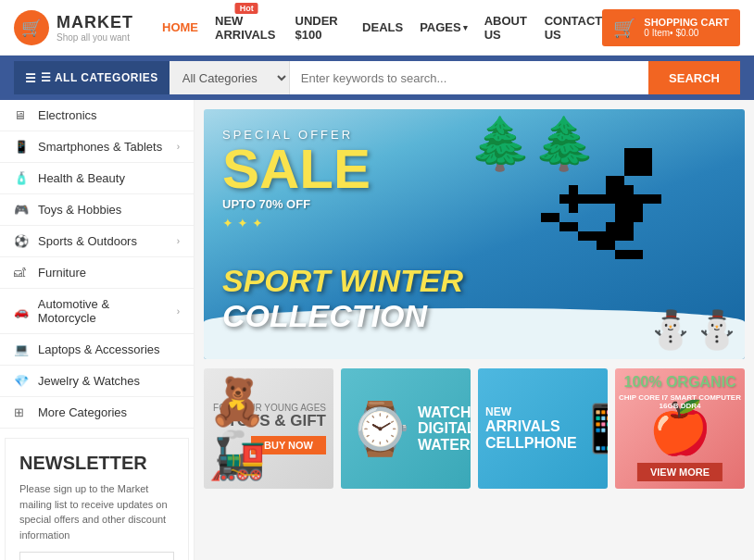 Image resolution: width=754 pixels, height=560 pixels. Describe the element at coordinates (543, 429) in the screenshot. I see `phones-banner: NEW ARRIVALS CELLPHONE 📱` at that location.